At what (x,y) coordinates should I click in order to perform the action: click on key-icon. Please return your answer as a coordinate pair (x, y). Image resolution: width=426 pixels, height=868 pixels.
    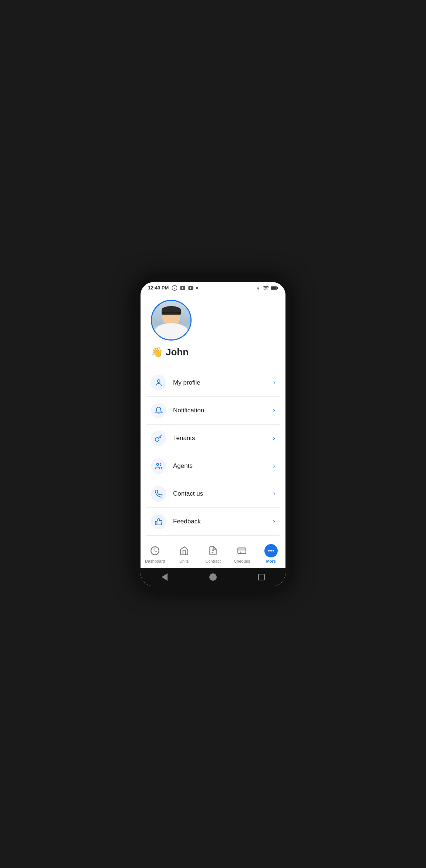
    Looking at the image, I should click on (159, 438).